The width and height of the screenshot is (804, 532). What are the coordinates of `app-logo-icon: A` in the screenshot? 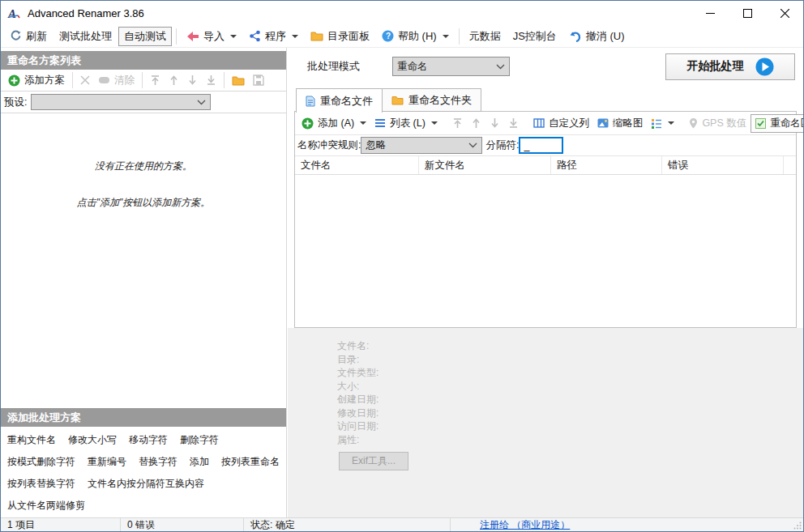 It's located at (15, 13).